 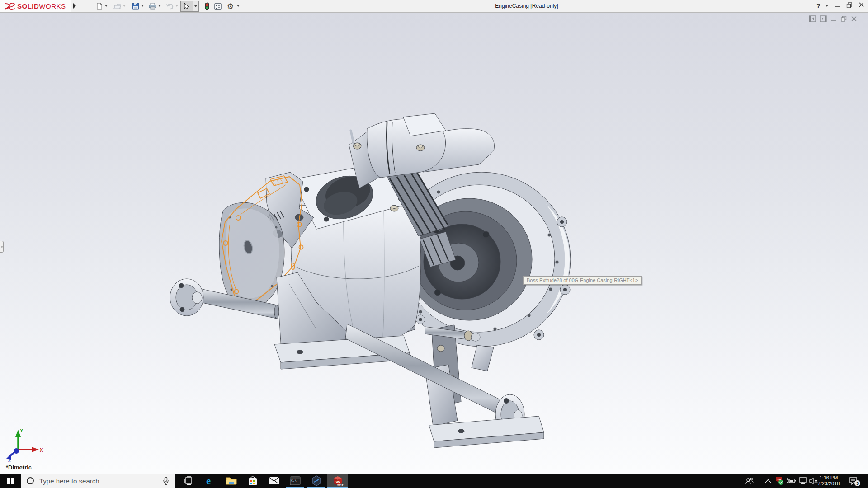 What do you see at coordinates (136, 6) in the screenshot?
I see `save-button` at bounding box center [136, 6].